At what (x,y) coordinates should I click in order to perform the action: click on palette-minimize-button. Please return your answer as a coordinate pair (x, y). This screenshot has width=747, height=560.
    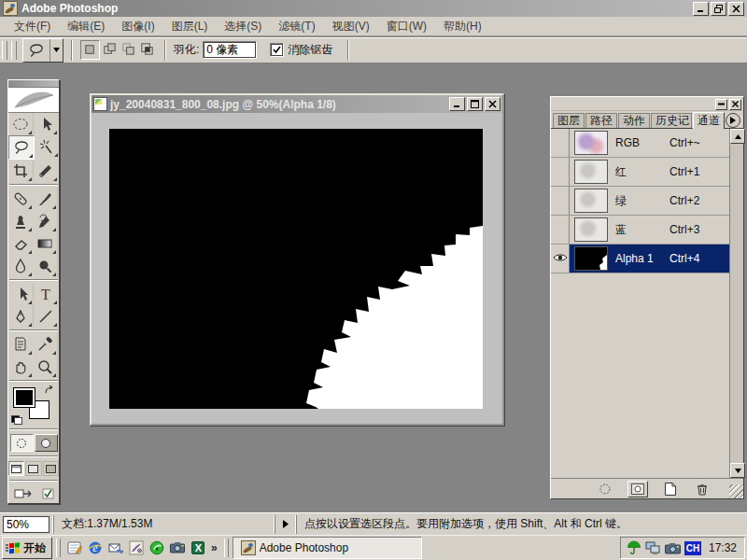
    Looking at the image, I should click on (721, 105).